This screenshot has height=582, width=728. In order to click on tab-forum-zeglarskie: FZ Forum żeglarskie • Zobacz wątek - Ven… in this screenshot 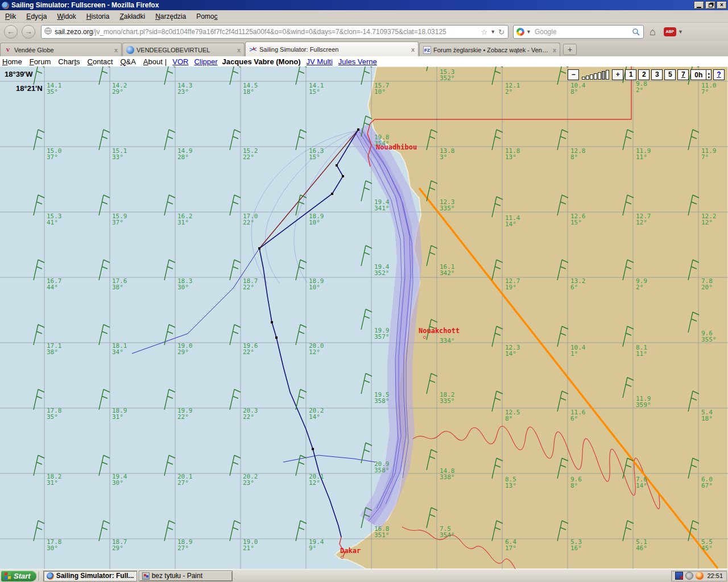, I will do `click(490, 49)`.